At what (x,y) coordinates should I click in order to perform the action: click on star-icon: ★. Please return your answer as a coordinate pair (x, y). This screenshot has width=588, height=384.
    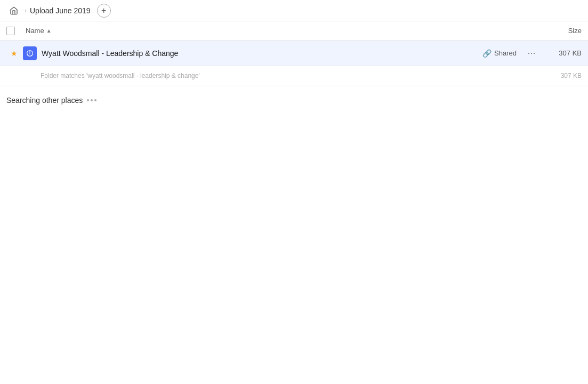
    Looking at the image, I should click on (14, 53).